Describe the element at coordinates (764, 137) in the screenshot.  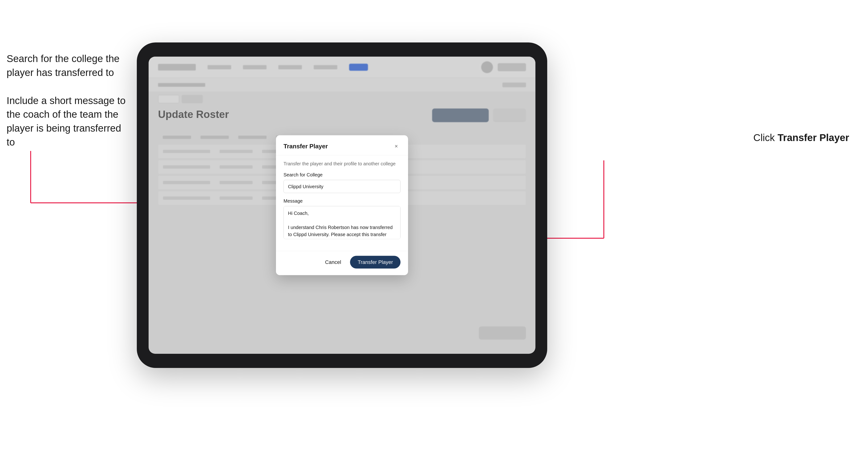
I see `annotation-click-text: Click` at that location.